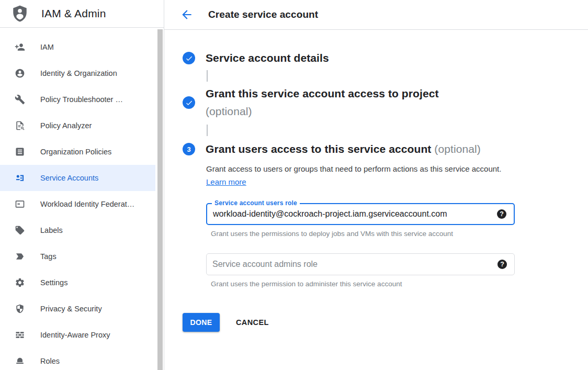  I want to click on sidebar-item-label: Workload Identity Federat…, so click(87, 204).